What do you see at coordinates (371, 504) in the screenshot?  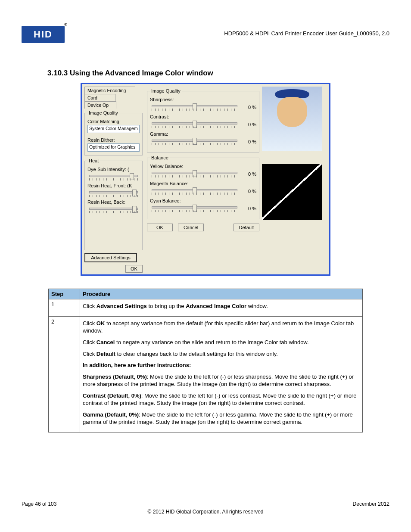 I see `footer-date: December 2012` at bounding box center [371, 504].